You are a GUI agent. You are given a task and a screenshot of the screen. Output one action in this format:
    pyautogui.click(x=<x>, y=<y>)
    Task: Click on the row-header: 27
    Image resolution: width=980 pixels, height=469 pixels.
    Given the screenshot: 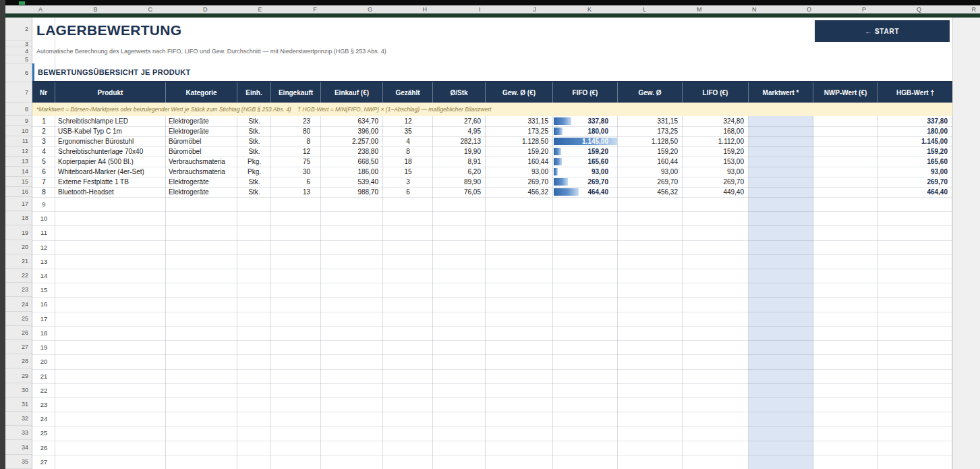 What is the action you would take?
    pyautogui.click(x=19, y=347)
    